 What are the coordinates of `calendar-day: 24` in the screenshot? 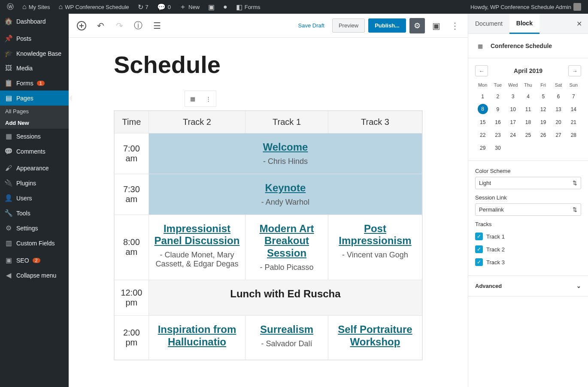 It's located at (513, 135).